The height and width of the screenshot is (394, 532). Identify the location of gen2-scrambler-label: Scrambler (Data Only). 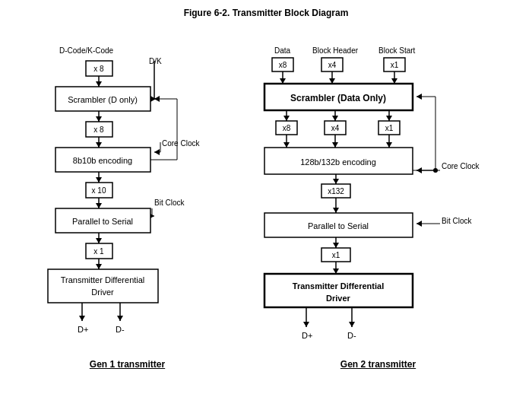
(337, 98).